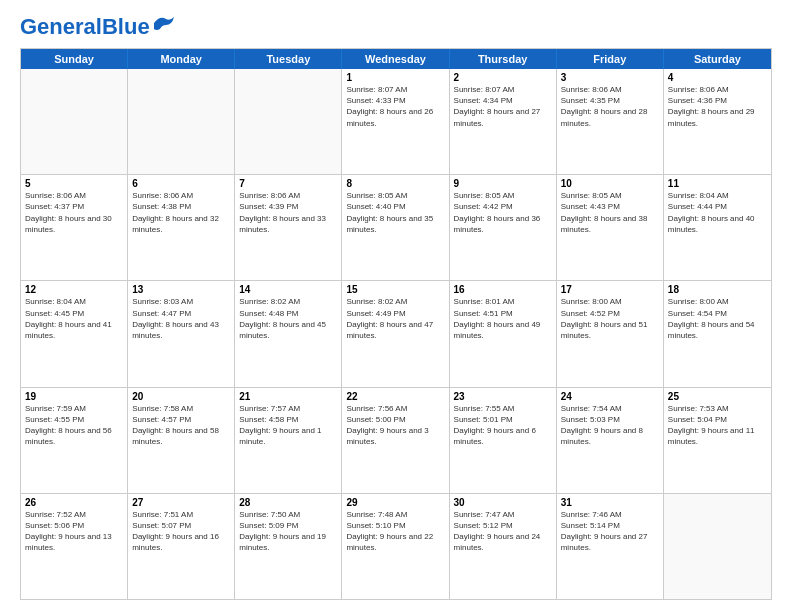  What do you see at coordinates (504, 59) in the screenshot?
I see `header-day-thursday: Thursday` at bounding box center [504, 59].